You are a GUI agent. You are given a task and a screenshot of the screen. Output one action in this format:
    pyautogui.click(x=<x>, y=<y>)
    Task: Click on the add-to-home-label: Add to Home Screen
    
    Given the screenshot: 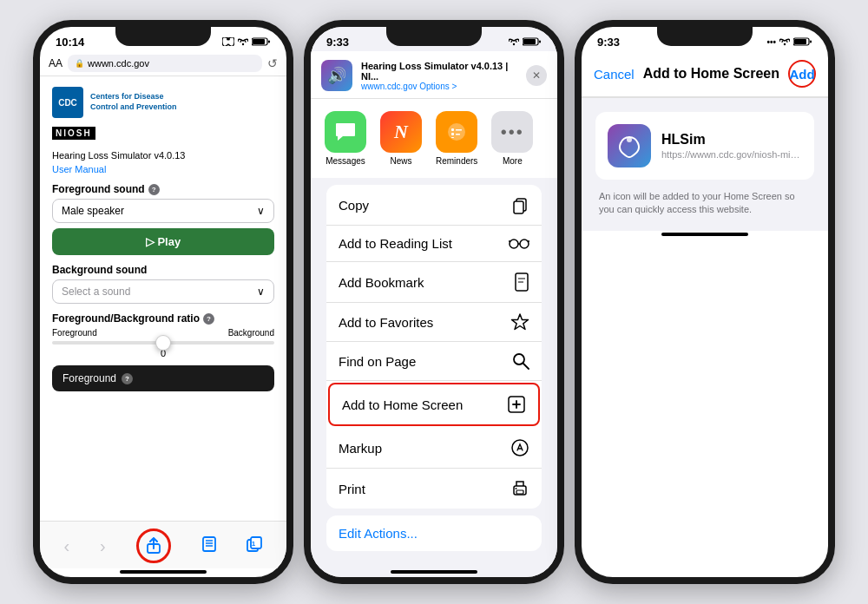 What is the action you would take?
    pyautogui.click(x=424, y=404)
    